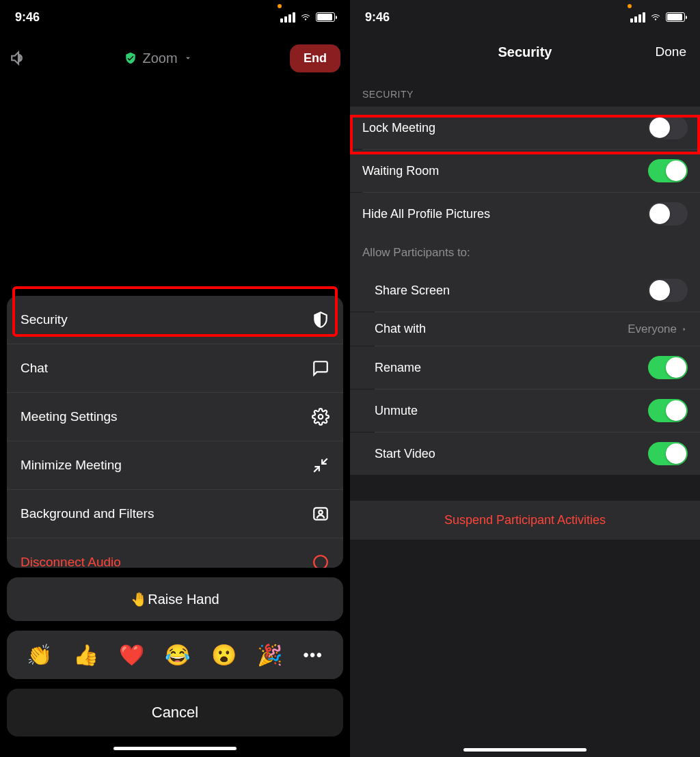 Image resolution: width=700 pixels, height=757 pixels. What do you see at coordinates (525, 171) in the screenshot?
I see `row-waiting-room: Waiting Room` at bounding box center [525, 171].